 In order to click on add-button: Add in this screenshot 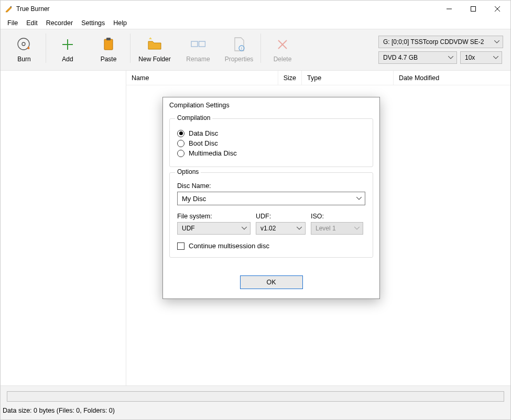, I will do `click(68, 50)`.